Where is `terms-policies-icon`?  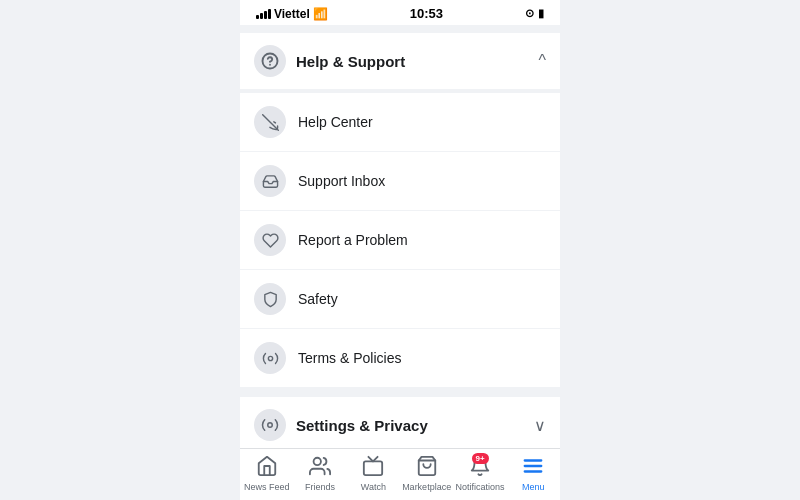
terms-policies-icon is located at coordinates (270, 358).